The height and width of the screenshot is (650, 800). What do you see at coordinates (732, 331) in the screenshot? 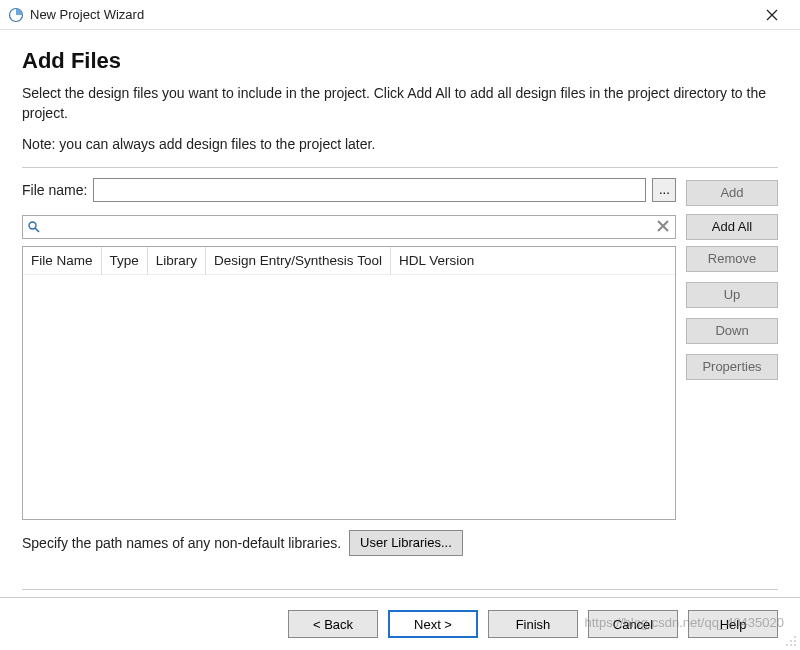
I see `down-button: Down` at bounding box center [732, 331].